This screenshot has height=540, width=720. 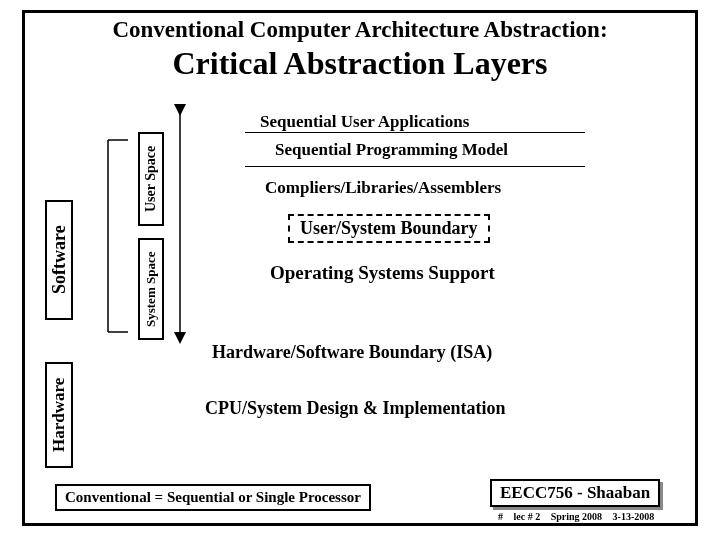 I want to click on layer-compilers: Compliers/Libraries/Assemblers, so click(x=383, y=188).